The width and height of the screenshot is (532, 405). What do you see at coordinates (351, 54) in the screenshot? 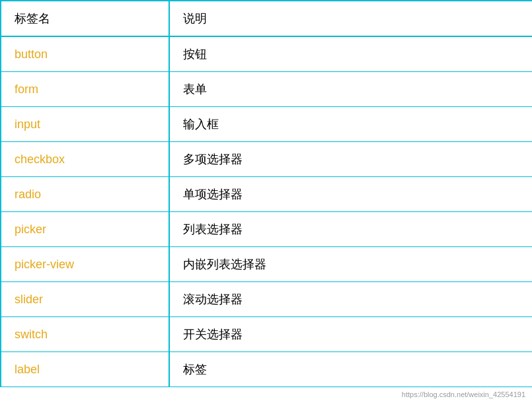
I see `col-desc-button: 按钮` at bounding box center [351, 54].